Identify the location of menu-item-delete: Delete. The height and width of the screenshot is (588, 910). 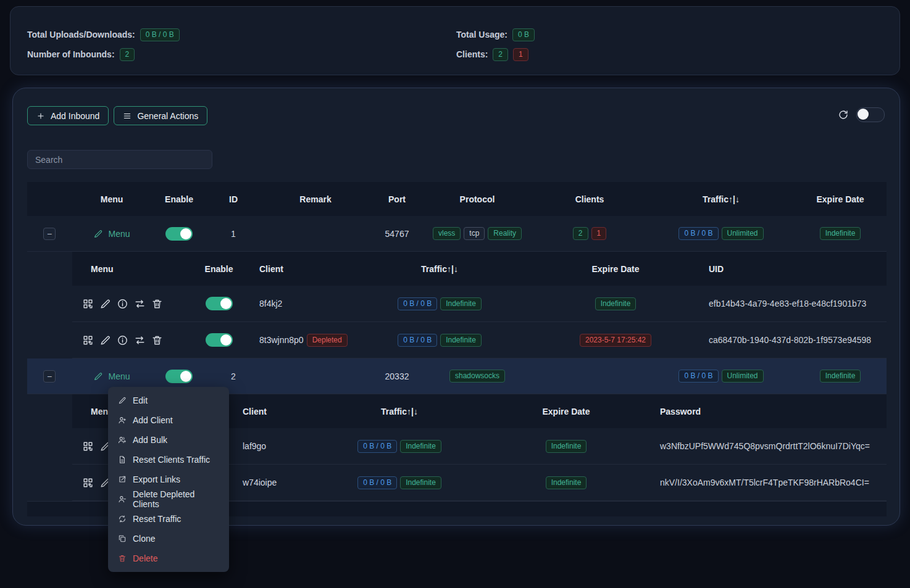
(169, 558).